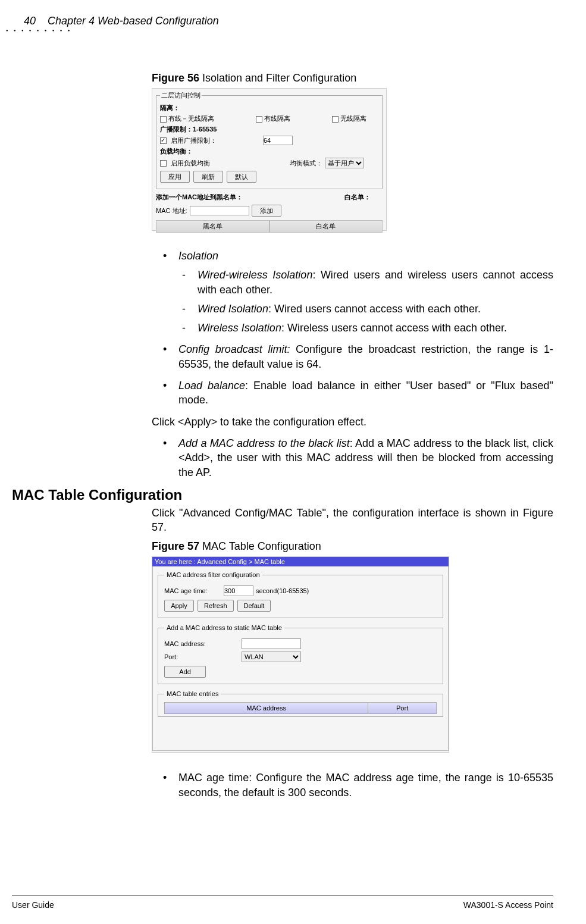  Describe the element at coordinates (357, 393) in the screenshot. I see `bullet-loadbalance: Load balance: Enable load balance in eit…` at that location.